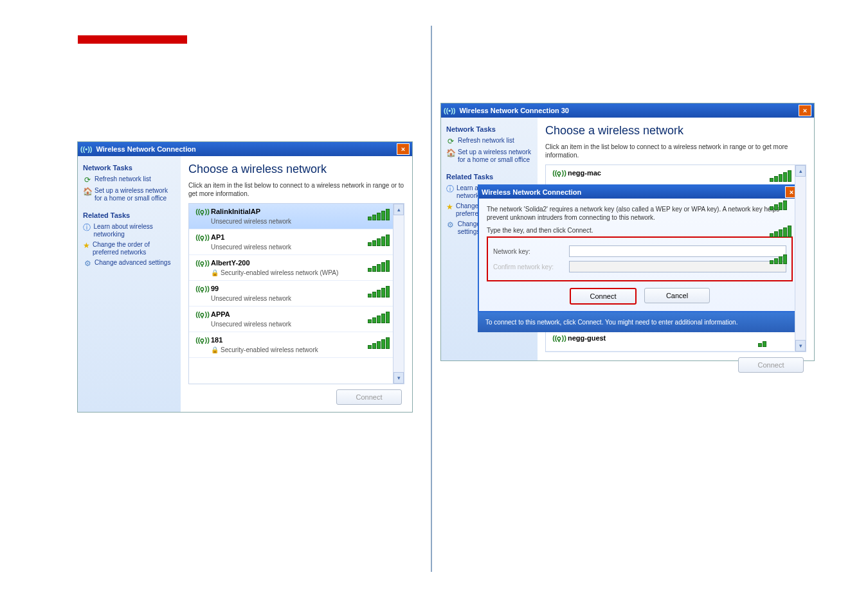  I want to click on network-name: APPA, so click(289, 314).